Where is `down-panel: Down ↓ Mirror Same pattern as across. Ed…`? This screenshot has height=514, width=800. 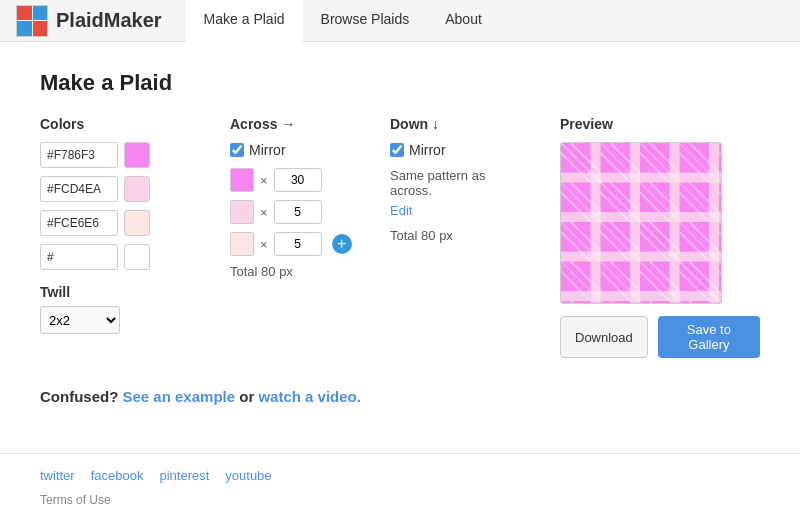 down-panel: Down ↓ Mirror Same pattern as across. Ed… is located at coordinates (460, 180).